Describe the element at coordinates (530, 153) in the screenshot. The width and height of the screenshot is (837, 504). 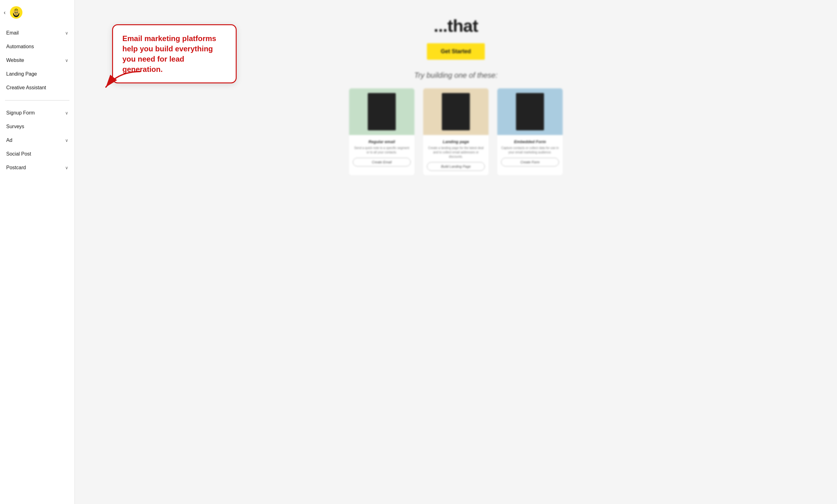
I see `card-body: Embedded Form Capture contacts or collec…` at that location.